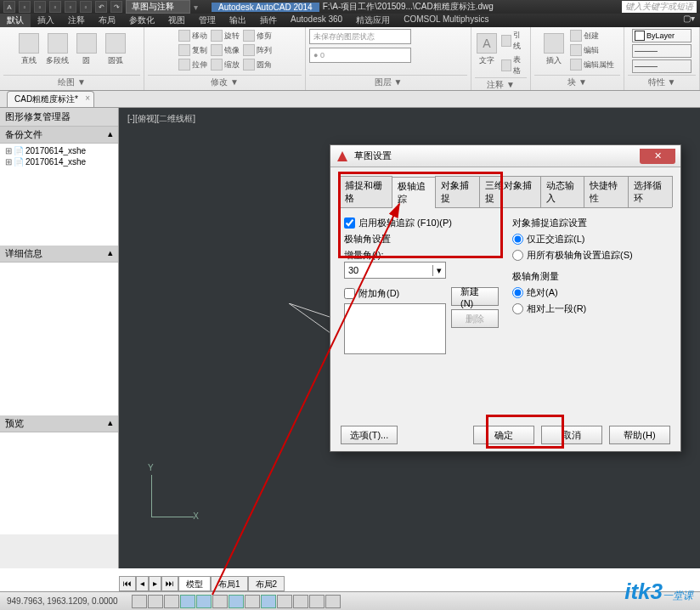 Image resolution: width=700 pixels, height=610 pixels. What do you see at coordinates (395, 294) in the screenshot?
I see `additional-angles-checkbox: 附加角(D)` at bounding box center [395, 294].